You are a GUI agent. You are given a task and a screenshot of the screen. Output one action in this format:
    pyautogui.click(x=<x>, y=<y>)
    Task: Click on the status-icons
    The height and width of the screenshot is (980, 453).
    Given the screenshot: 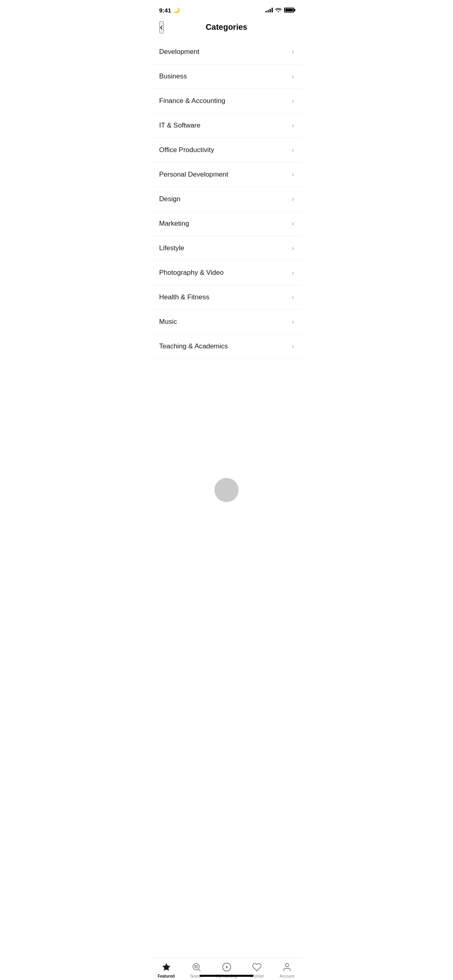 What is the action you would take?
    pyautogui.click(x=280, y=10)
    